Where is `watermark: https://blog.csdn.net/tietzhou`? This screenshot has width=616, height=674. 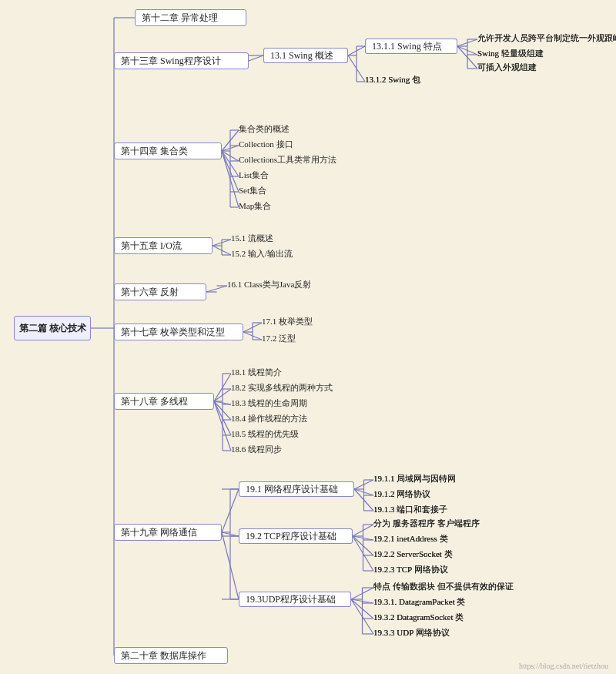
watermark: https://blog.csdn.net/tietzhou is located at coordinates (564, 666).